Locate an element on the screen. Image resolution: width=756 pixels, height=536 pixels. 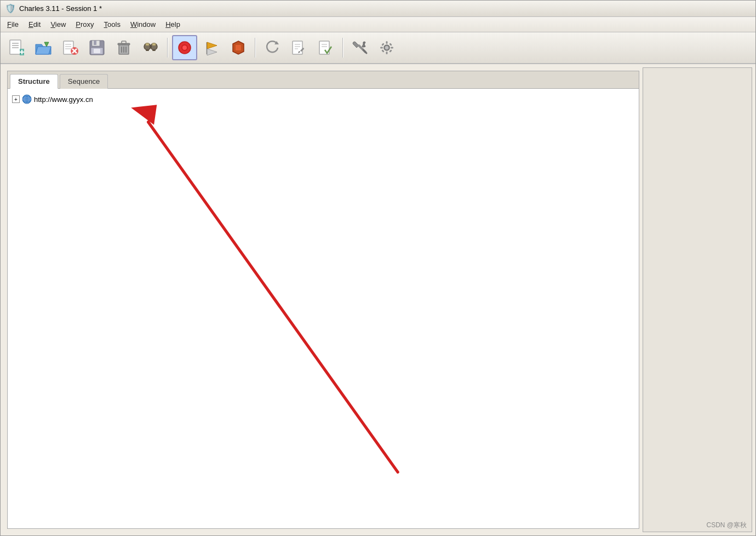
stop-button is located at coordinates (238, 48).